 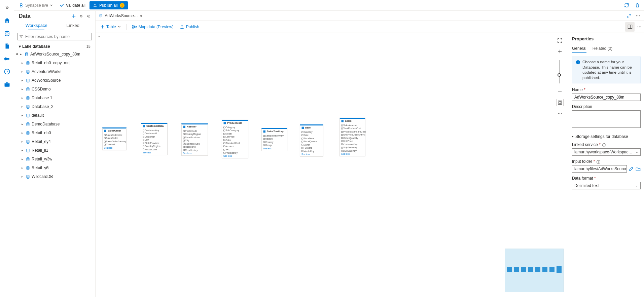 I want to click on database-item: ▸Retail_w3w, so click(x=55, y=159).